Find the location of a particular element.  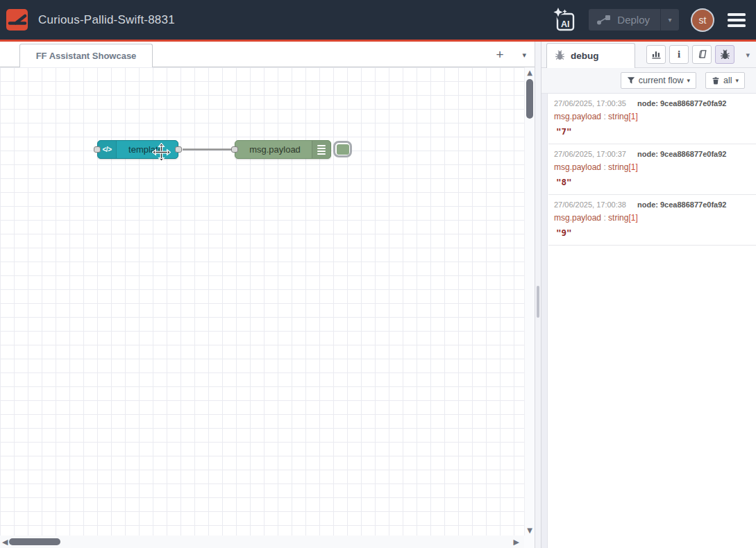

flow-list-caret-icon: ▾ is located at coordinates (524, 55).